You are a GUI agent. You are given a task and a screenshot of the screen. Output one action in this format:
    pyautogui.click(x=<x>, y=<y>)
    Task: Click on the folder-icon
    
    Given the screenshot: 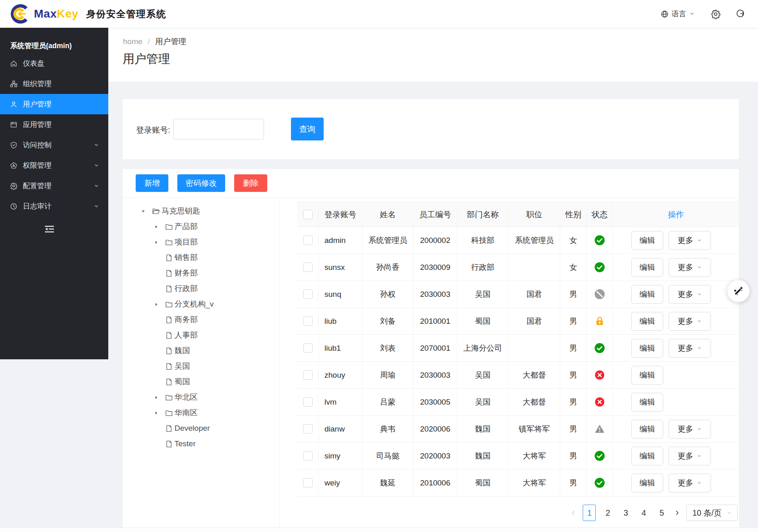 What is the action you would take?
    pyautogui.click(x=169, y=305)
    